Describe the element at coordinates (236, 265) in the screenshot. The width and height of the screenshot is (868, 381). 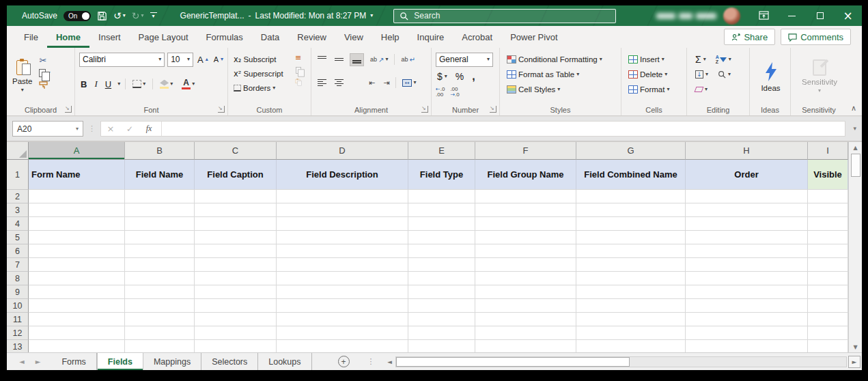
I see `cell-c7` at that location.